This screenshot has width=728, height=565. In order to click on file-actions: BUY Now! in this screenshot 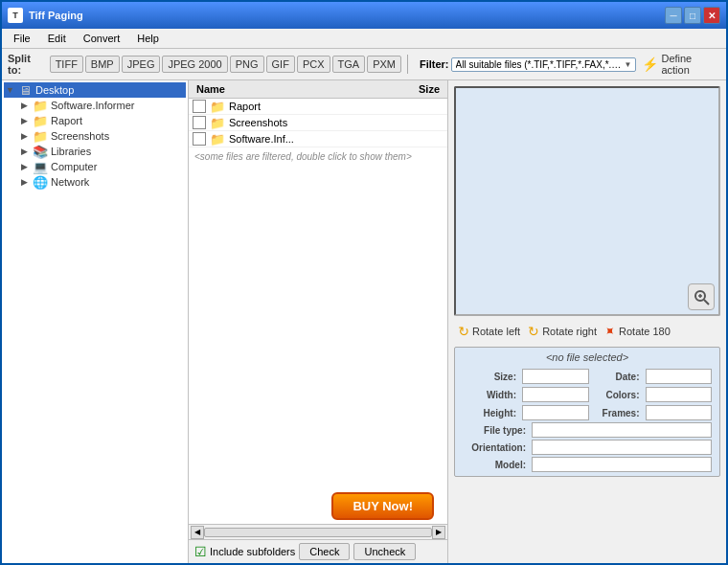, I will do `click(318, 506)`.